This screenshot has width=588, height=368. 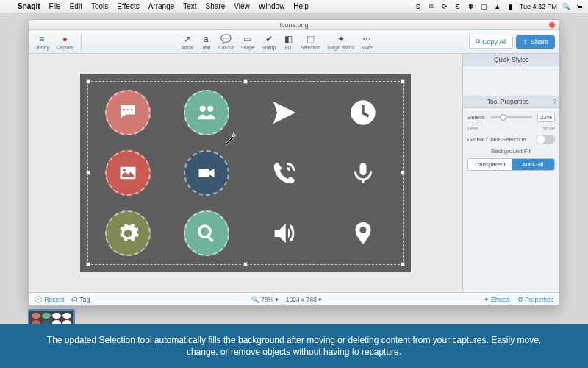 What do you see at coordinates (29, 6) in the screenshot?
I see `app-menu: Snagit` at bounding box center [29, 6].